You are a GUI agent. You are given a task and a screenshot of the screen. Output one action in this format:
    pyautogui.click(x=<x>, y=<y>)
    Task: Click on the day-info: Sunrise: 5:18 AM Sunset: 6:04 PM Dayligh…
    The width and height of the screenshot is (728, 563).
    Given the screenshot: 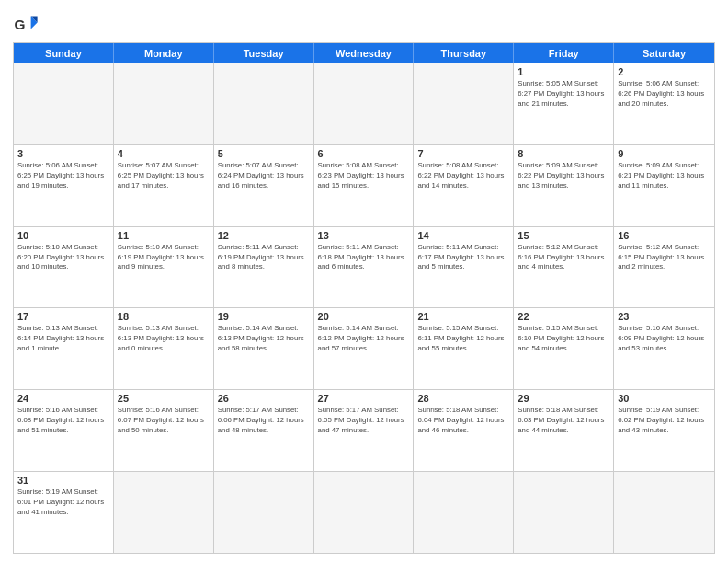 What is the action you would take?
    pyautogui.click(x=463, y=421)
    